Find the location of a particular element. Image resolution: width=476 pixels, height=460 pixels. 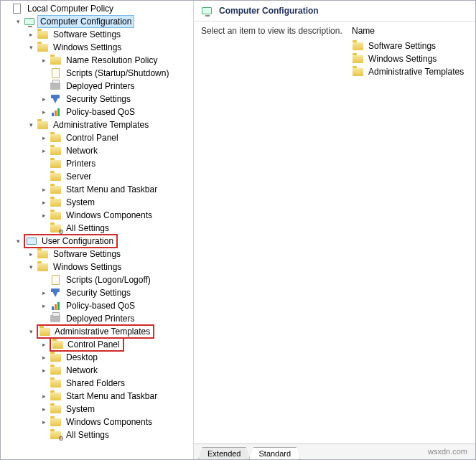

node-label: Start Menu and Taskbar is located at coordinates (112, 189).